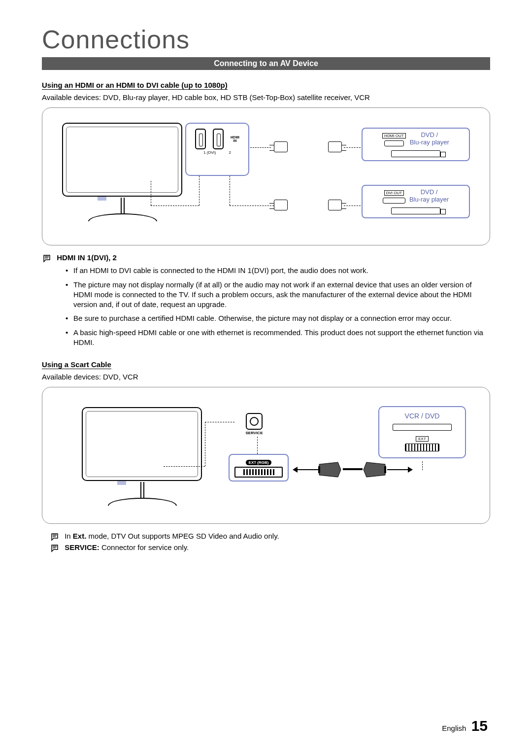  What do you see at coordinates (266, 64) in the screenshot?
I see `section-heading-bar: Connecting to an AV Device` at bounding box center [266, 64].